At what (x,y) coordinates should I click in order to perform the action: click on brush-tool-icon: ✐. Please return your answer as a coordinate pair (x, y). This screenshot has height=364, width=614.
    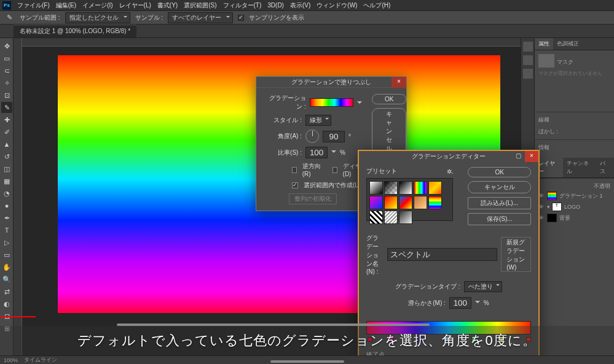
    Looking at the image, I should click on (7, 132).